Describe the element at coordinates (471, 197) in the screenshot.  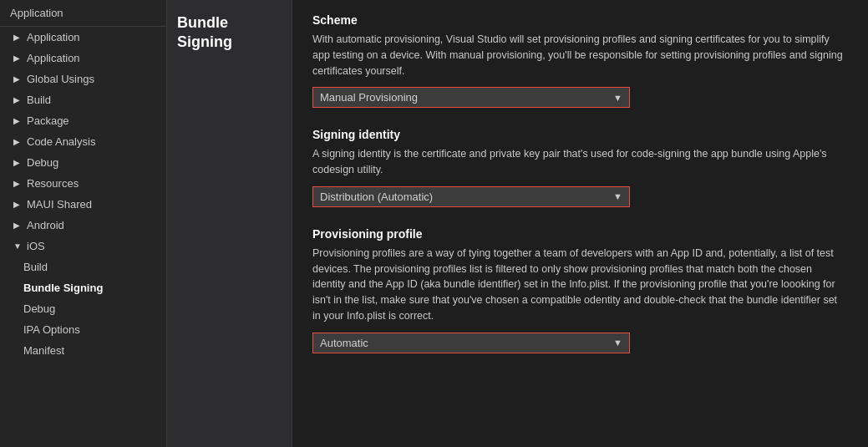
I see `signing-dropdown-wrapper: Distribution (Automatic) Development (Au…` at that location.